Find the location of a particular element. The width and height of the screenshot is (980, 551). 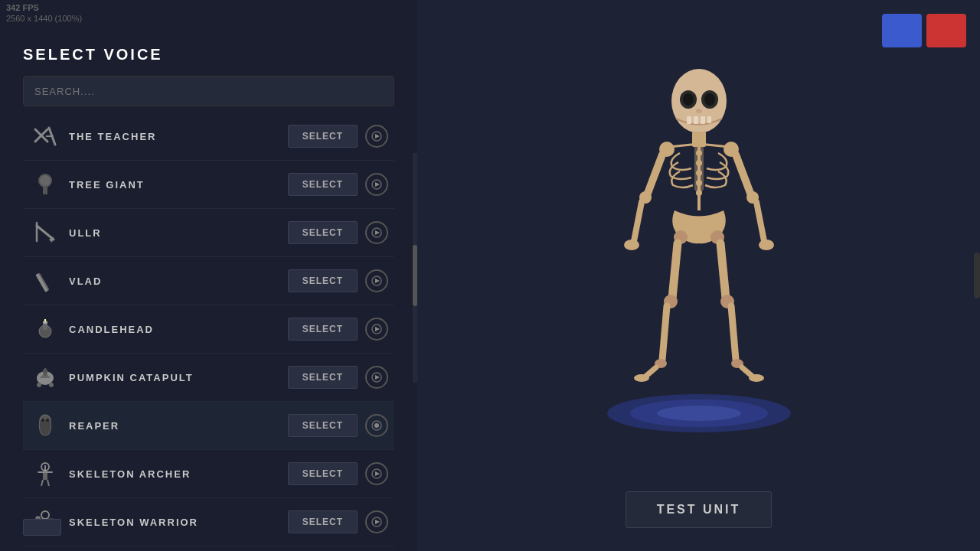

voice-name-reaper: REAPER is located at coordinates (178, 425).